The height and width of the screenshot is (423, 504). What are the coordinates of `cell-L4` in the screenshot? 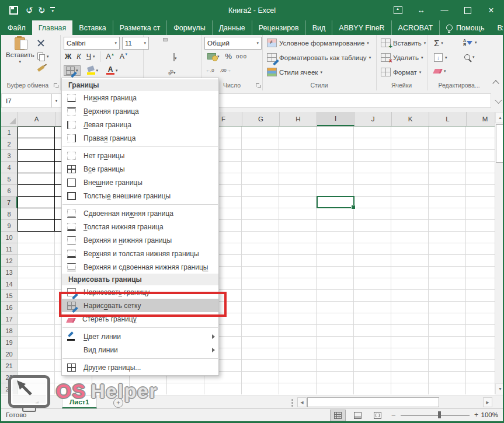 It's located at (447, 167).